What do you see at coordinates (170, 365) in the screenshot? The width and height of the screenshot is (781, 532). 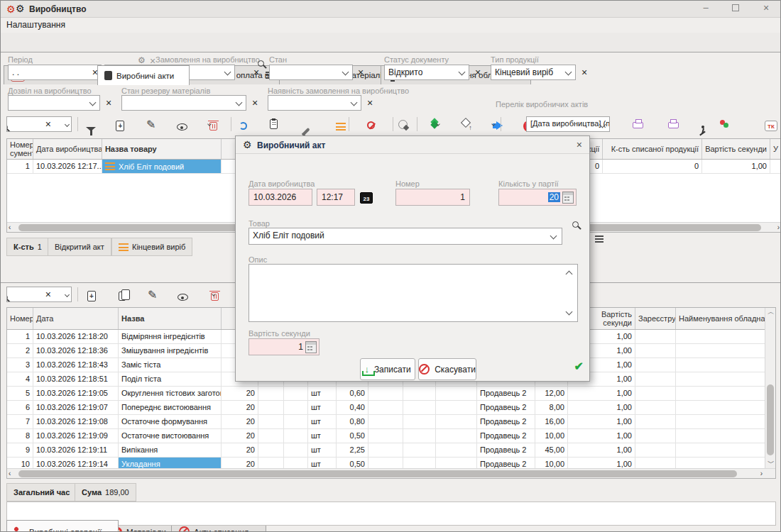 I see `ops-cell-name: Заміс тіста` at bounding box center [170, 365].